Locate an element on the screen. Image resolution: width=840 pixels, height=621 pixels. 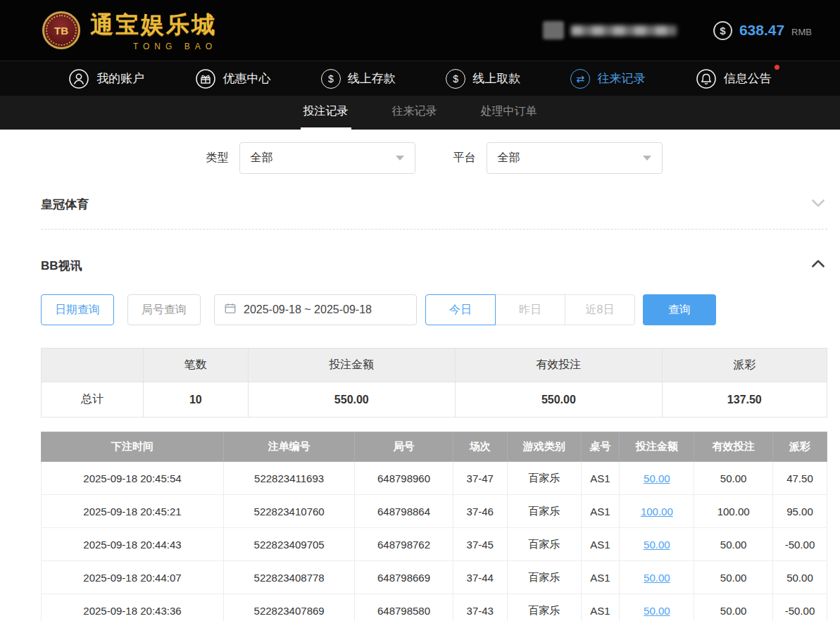
deposit-coin-icon: $ is located at coordinates (331, 79).